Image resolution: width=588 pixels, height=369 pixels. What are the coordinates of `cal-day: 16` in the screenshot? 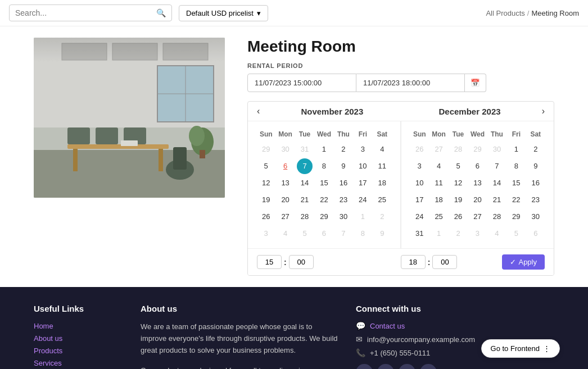 It's located at (536, 183).